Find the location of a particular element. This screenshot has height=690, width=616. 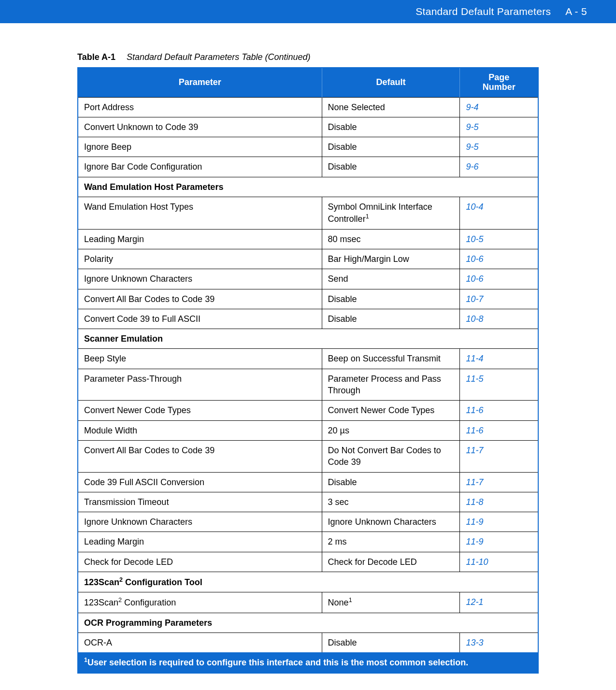

page-cell: 11-7 is located at coordinates (499, 482).